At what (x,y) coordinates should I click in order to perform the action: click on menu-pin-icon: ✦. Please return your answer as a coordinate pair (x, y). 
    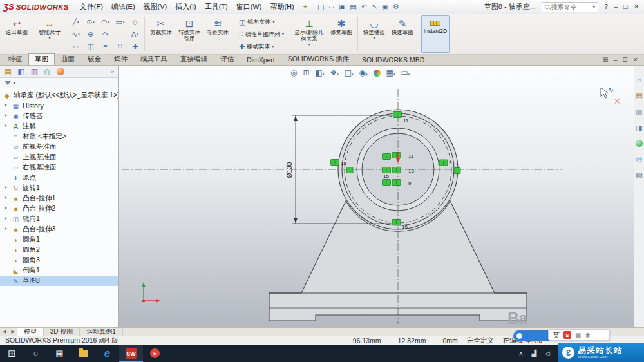
    Looking at the image, I should click on (305, 6).